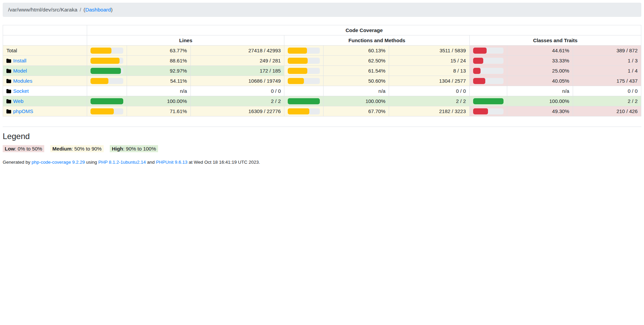  What do you see at coordinates (322, 81) in the screenshot?
I see `table-row: Modules54.11%10686 / 1974950.60%1304 / 2…` at bounding box center [322, 81].